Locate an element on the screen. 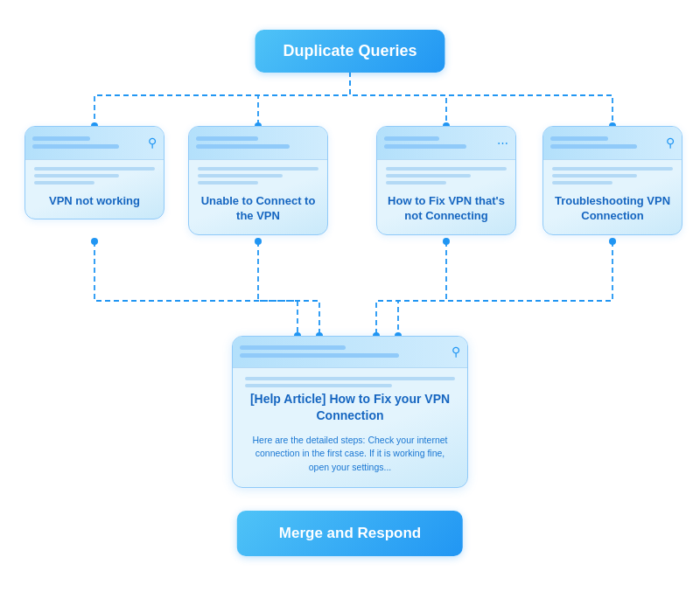  card-header-3: ⋯ is located at coordinates (446, 143).